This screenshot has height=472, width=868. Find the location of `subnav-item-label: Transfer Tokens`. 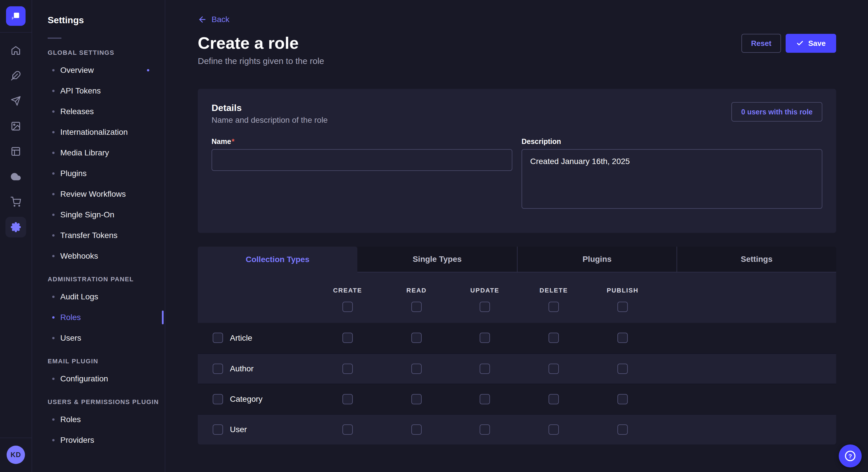

subnav-item-label: Transfer Tokens is located at coordinates (89, 236).